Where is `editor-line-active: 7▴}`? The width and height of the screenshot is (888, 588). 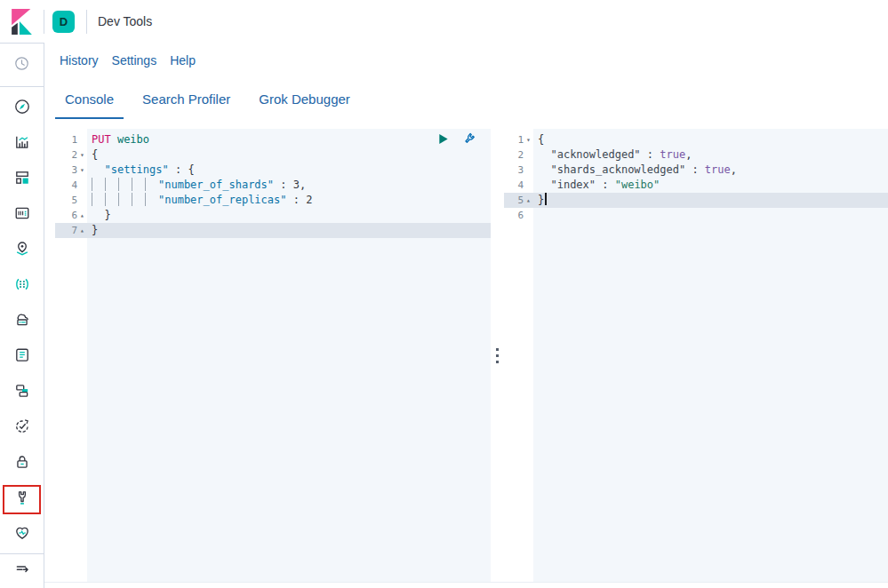 editor-line-active: 7▴} is located at coordinates (273, 231).